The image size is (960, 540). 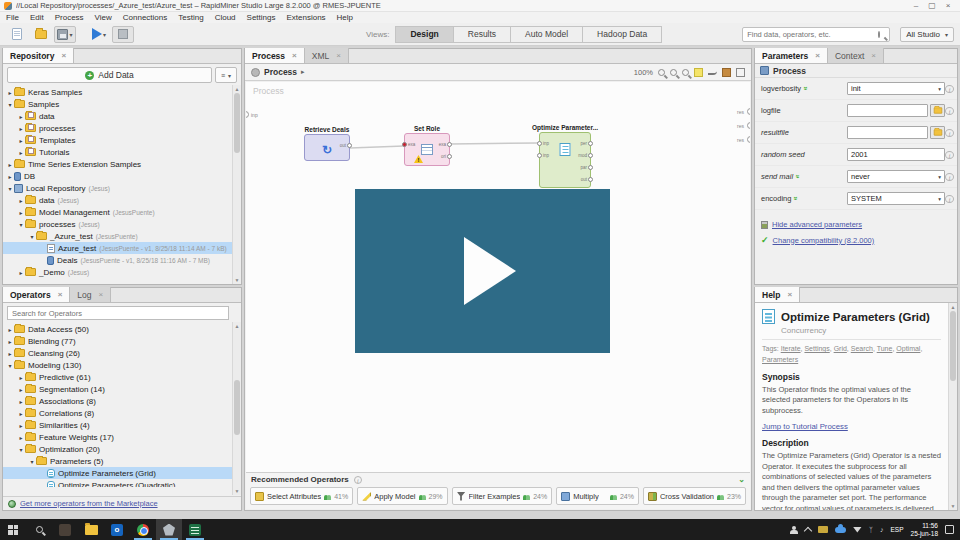 What do you see at coordinates (122, 104) in the screenshot?
I see `tree-item: ▾Samples` at bounding box center [122, 104].